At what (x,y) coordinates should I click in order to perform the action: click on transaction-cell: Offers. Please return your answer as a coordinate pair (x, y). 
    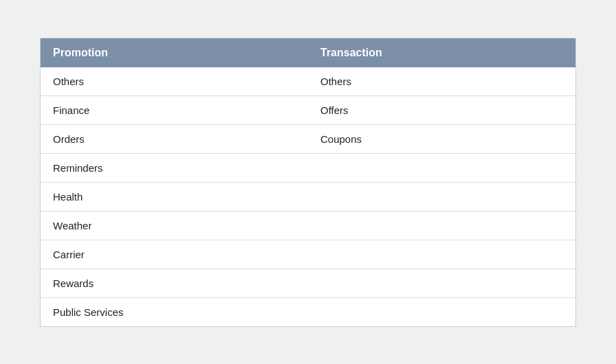
    Looking at the image, I should click on (441, 110).